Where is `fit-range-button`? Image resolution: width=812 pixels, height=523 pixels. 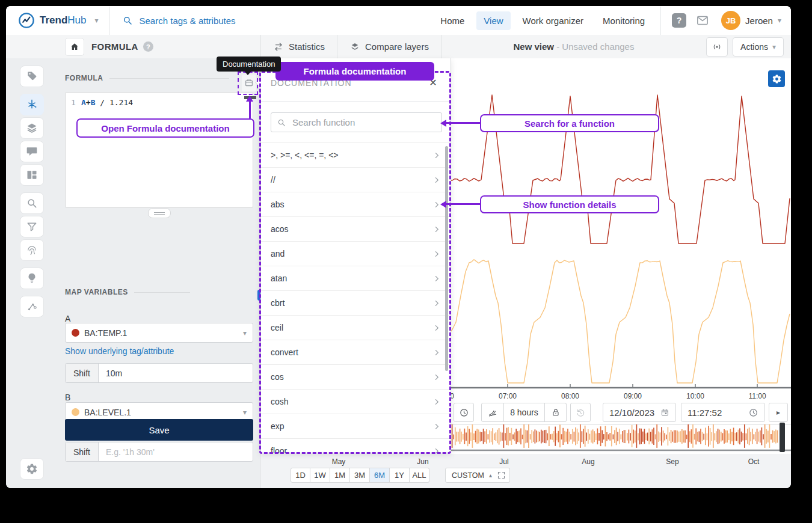
fit-range-button is located at coordinates (502, 475).